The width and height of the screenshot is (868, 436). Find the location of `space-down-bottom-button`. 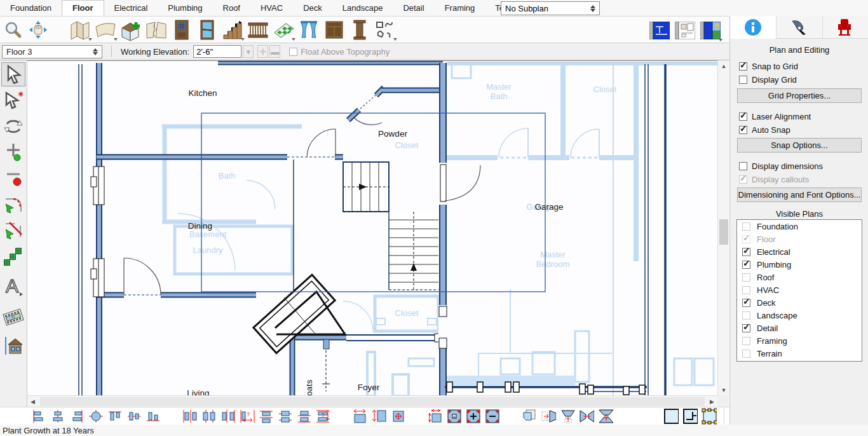

space-down-bottom-button is located at coordinates (304, 416).